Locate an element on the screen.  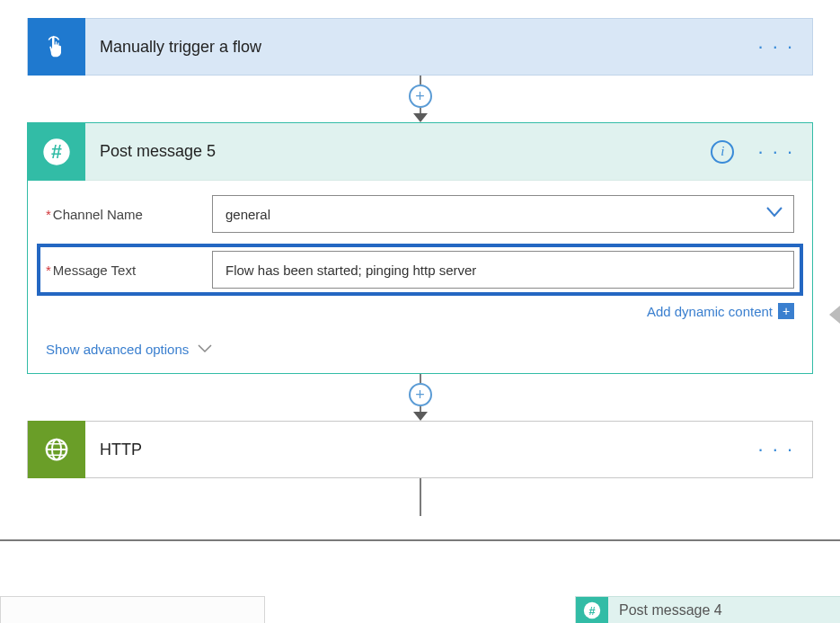
branch-vertical-line is located at coordinates (420, 497).